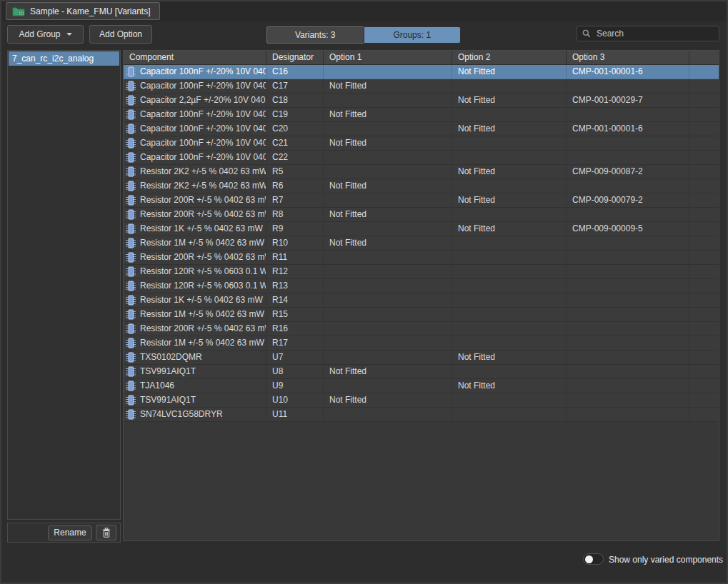 This screenshot has height=584, width=728. What do you see at coordinates (422, 144) in the screenshot?
I see `table-row: Capacitor 100nF +/-20% 10V 0402C21Not Fi…` at bounding box center [422, 144].